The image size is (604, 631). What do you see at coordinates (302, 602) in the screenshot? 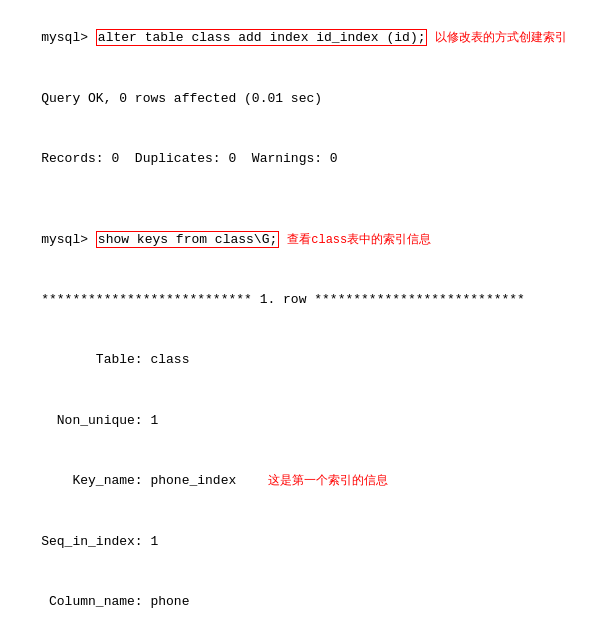
I see `field-colname-1: Column_name: phone` at bounding box center [302, 602].